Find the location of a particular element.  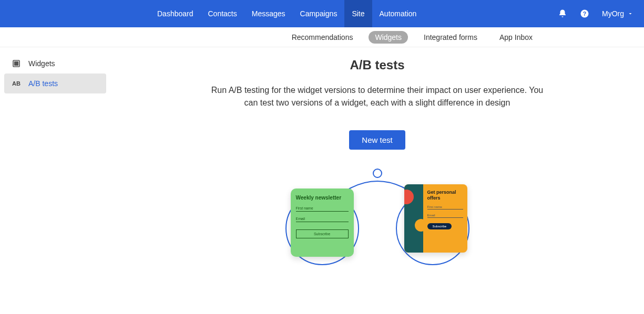

card-b-title: Get personal offers is located at coordinates (445, 195).